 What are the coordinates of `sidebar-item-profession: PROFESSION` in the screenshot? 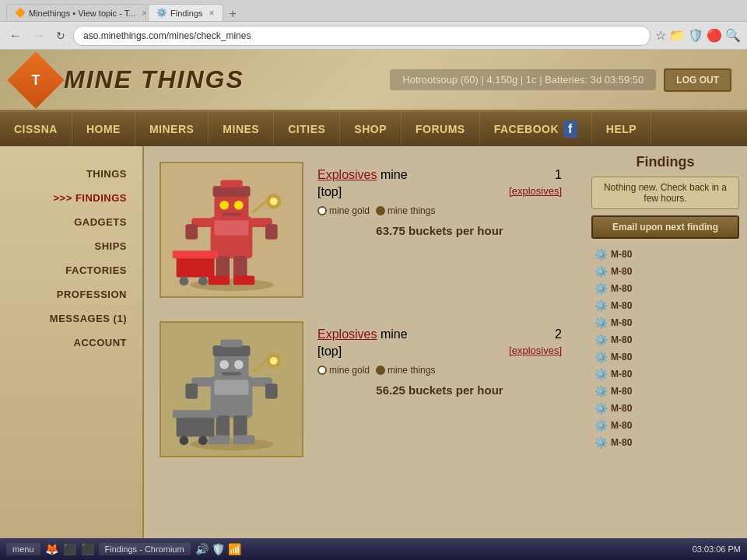 It's located at (72, 294).